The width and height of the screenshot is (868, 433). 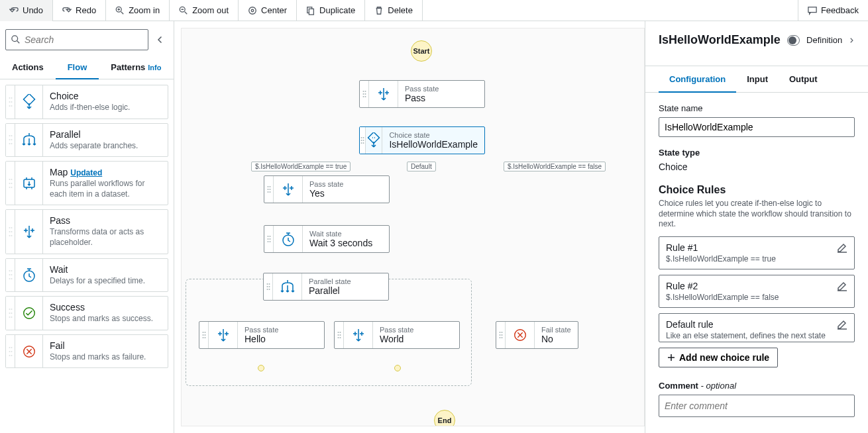 I want to click on tab-output: Output, so click(x=803, y=79).